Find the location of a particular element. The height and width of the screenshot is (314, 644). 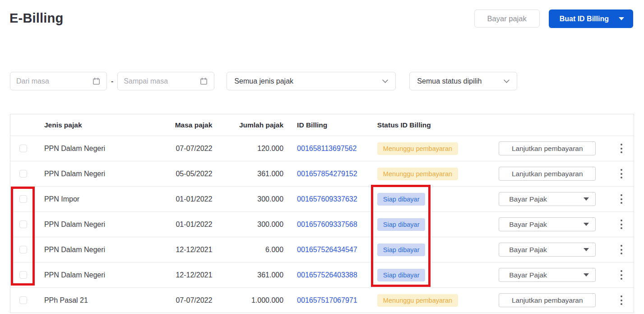

header-jumlah-pajak: Jumlah pajak is located at coordinates (248, 125).